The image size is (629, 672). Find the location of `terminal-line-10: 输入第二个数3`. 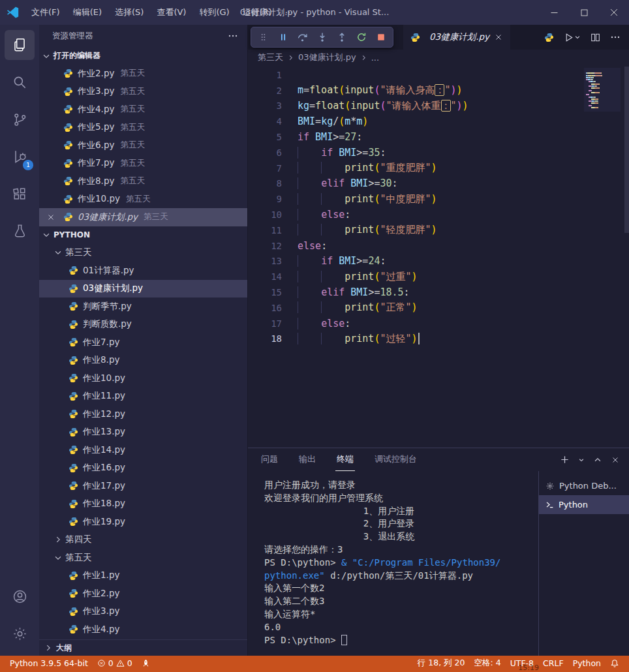

terminal-line-10: 输入第二个数3 is located at coordinates (401, 602).